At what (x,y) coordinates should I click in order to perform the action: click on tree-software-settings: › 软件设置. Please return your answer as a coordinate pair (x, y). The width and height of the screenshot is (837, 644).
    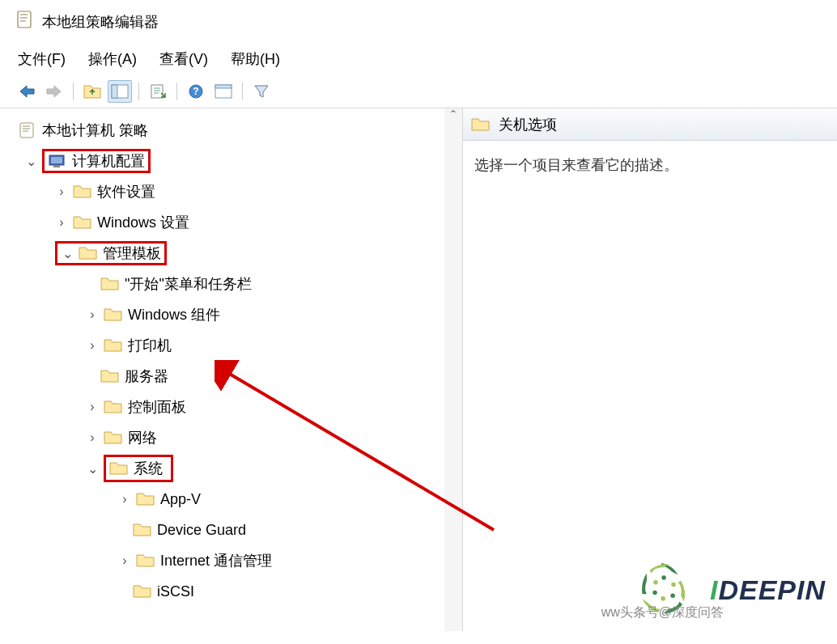
    Looking at the image, I should click on (257, 192).